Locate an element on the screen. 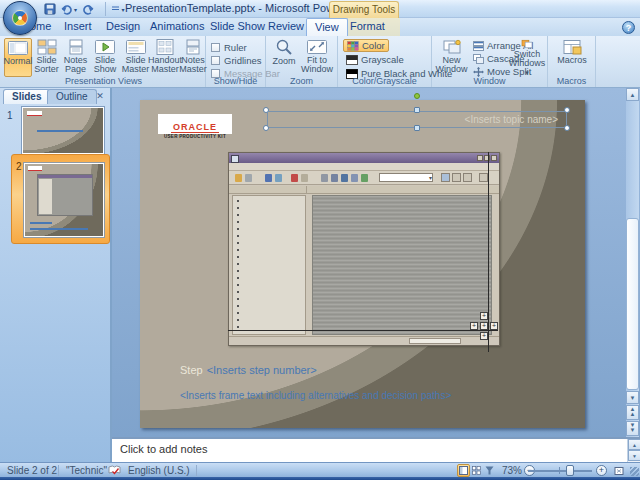 Image resolution: width=640 pixels, height=480 pixels. arrange-all-icon is located at coordinates (478, 46).